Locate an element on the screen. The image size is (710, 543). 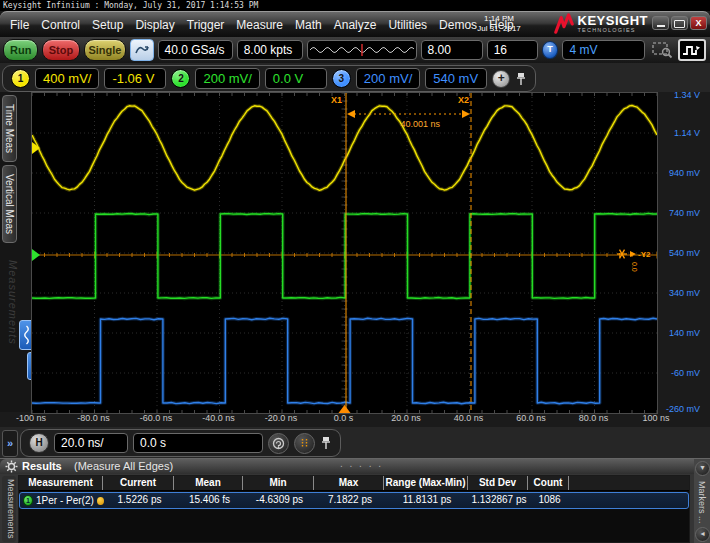
voltage-tick-label: 1.14 V is located at coordinates (687, 133).